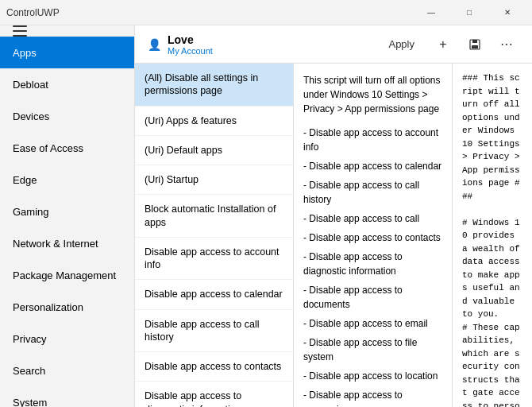 This screenshot has width=532, height=407. What do you see at coordinates (214, 259) in the screenshot?
I see `list-item-disable-account-info: Disable app access to account info` at bounding box center [214, 259].